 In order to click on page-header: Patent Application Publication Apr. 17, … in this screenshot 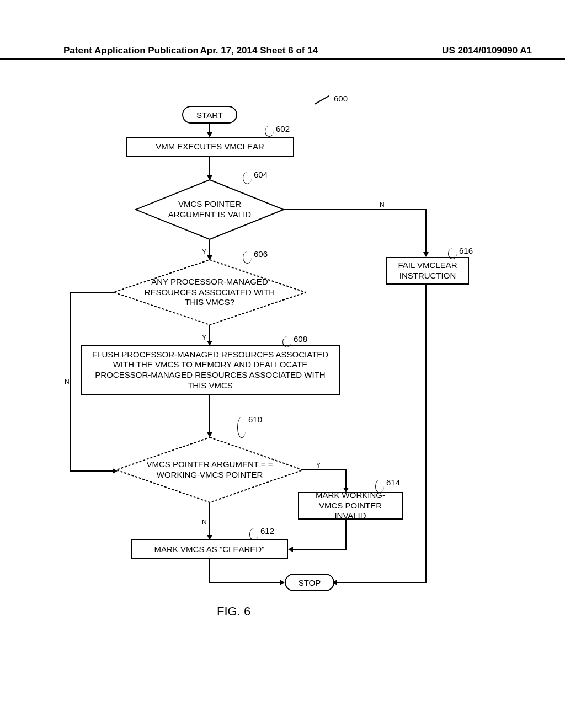, I will do `click(282, 52)`.